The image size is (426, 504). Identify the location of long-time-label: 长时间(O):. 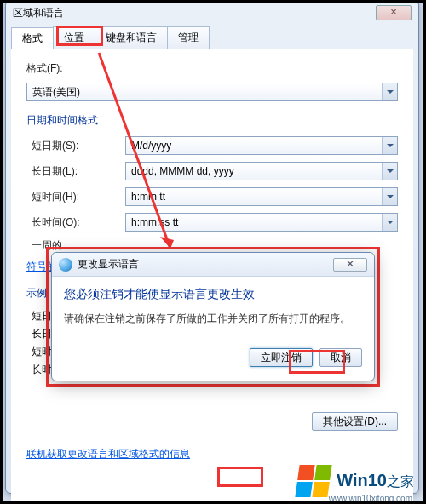
(78, 223).